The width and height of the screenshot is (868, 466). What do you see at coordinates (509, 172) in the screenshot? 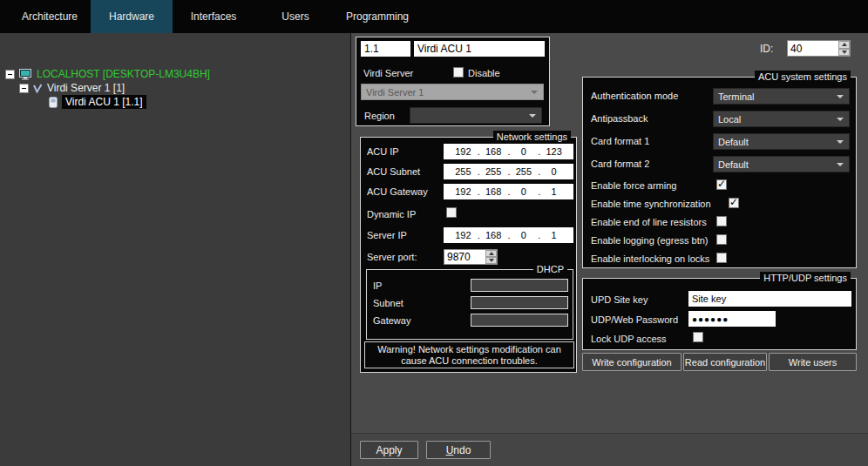
I see `acu-subnet-field: 255 255 255 0` at bounding box center [509, 172].